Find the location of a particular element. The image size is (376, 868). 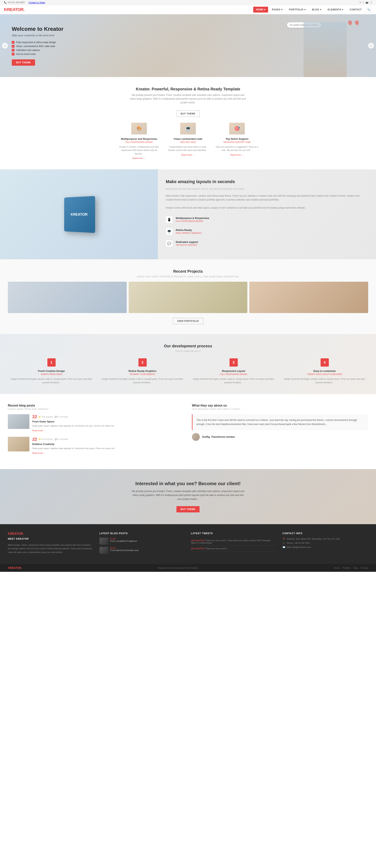

footer-about-text: Meet Kreator. Clean, responsive retina r… is located at coordinates (50, 549).